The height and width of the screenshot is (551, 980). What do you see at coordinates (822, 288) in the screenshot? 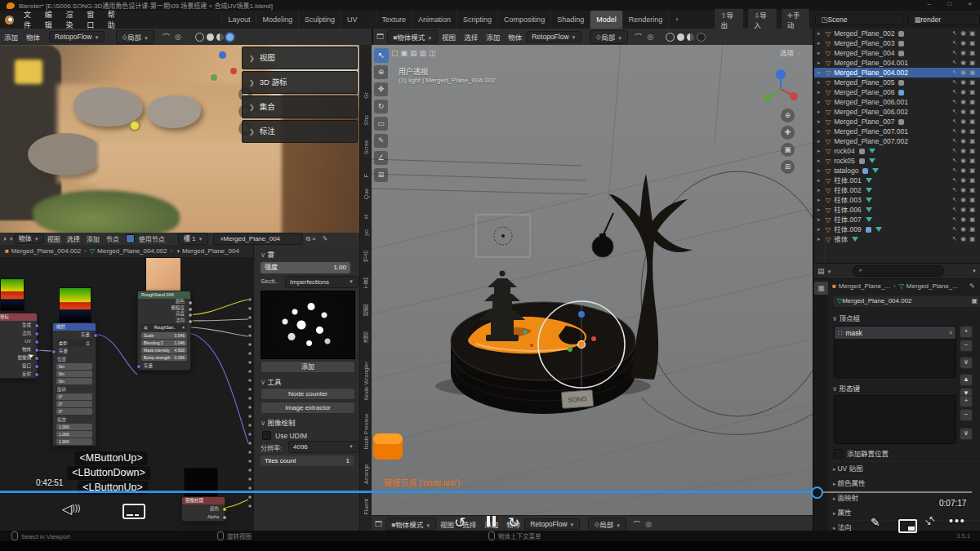
I see `properties-tab-icon: ▦` at bounding box center [822, 288].